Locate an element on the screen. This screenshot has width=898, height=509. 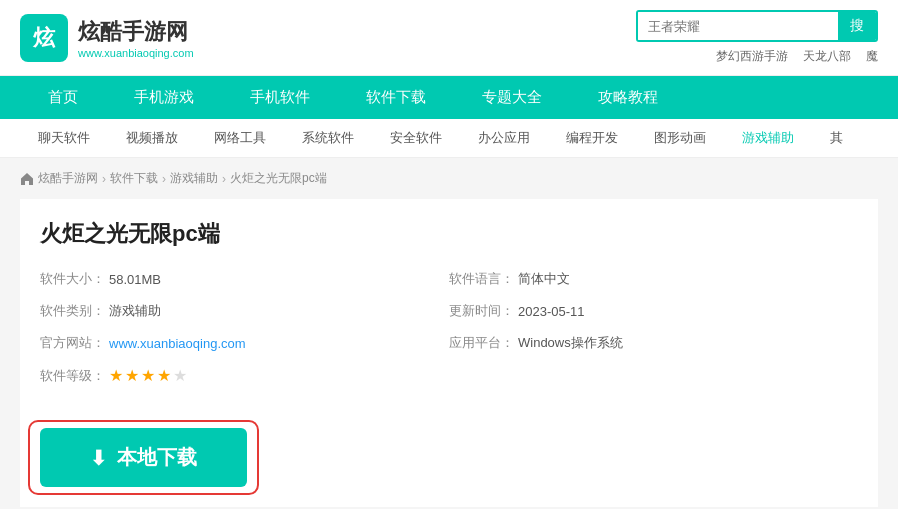
category-row: 软件类别： 游戏辅助 is located at coordinates (244, 311).